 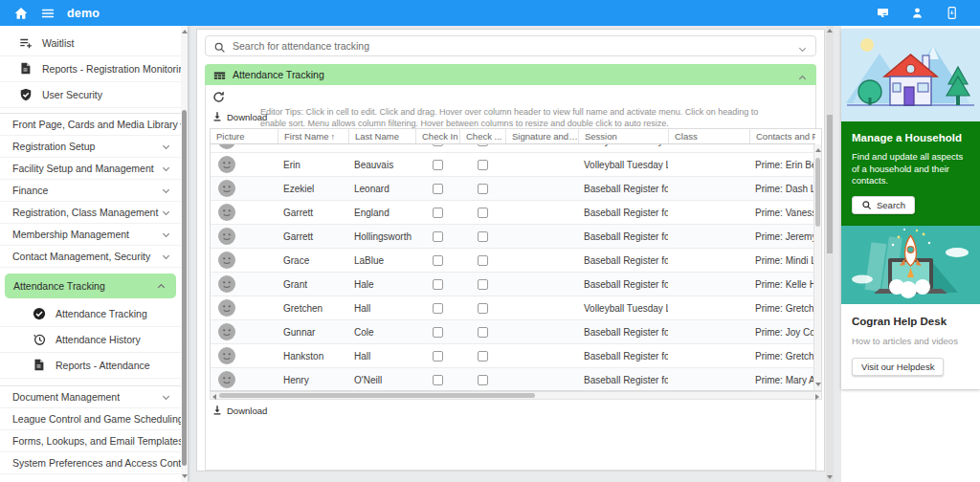 I want to click on sidebar-item-attendance-tracking-group: Attendance Tracking, so click(x=90, y=286).